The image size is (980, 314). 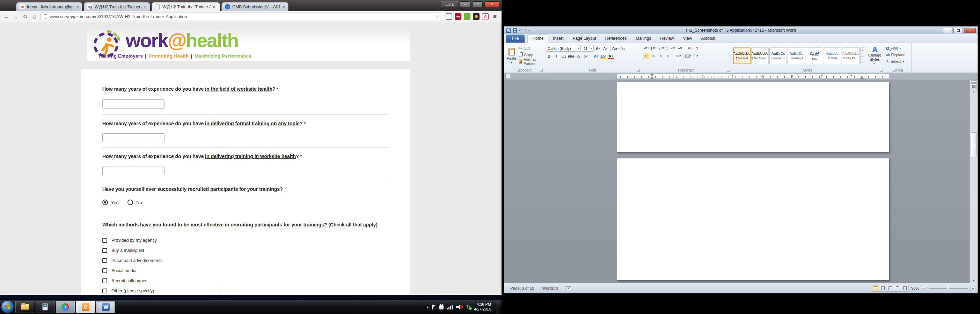 I want to click on radio-yes, so click(x=105, y=202).